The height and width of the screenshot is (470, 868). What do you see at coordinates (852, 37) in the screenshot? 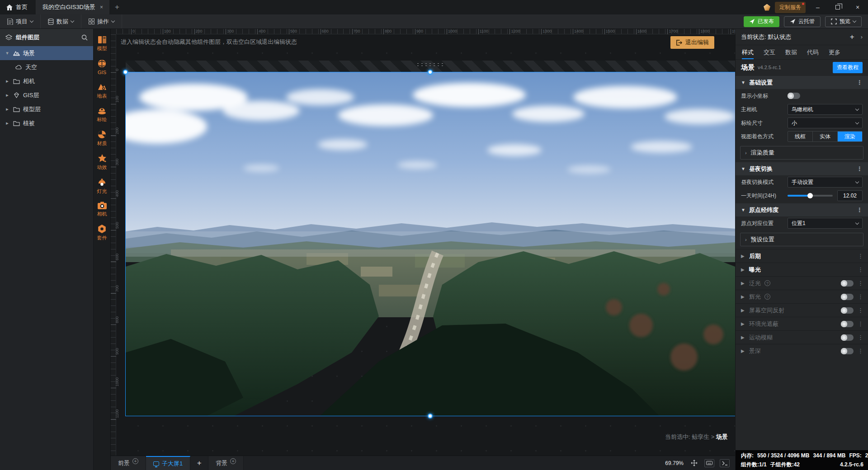
I see `add-state-button: +` at bounding box center [852, 37].